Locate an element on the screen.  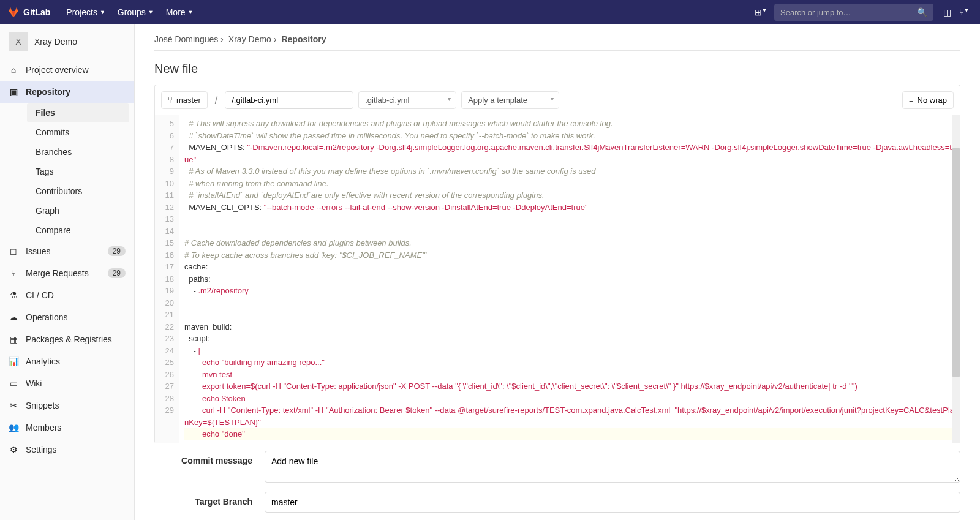
home-icon: ⌂ is located at coordinates (13, 70).